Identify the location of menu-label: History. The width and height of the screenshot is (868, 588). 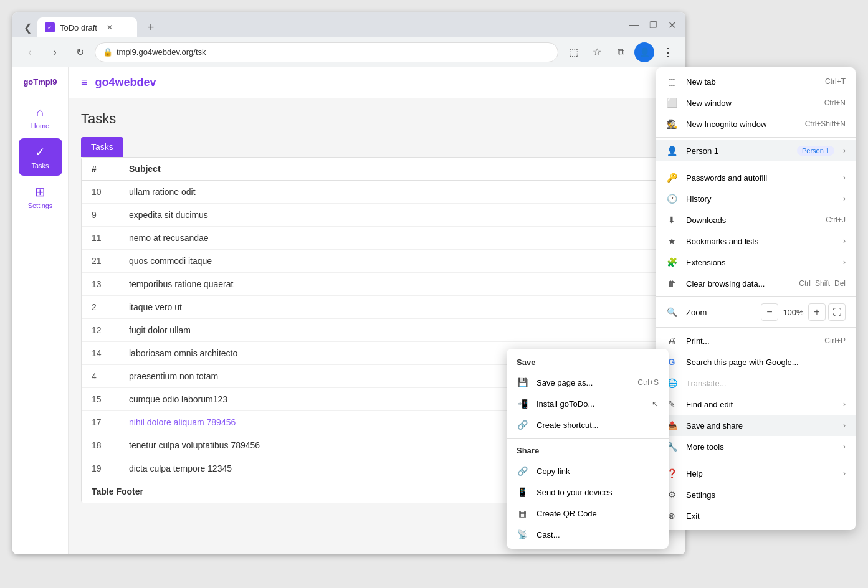
(760, 199).